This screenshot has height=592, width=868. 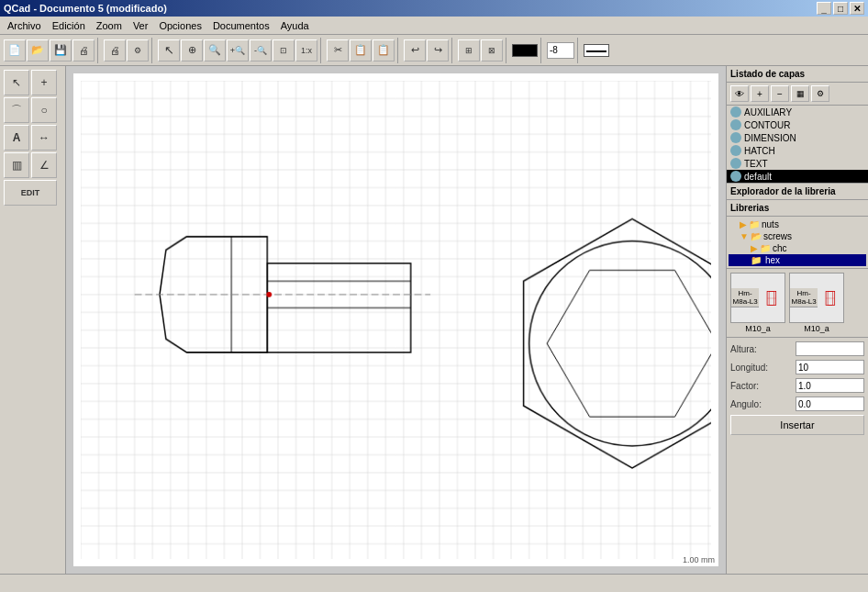 I want to click on layer-default: default, so click(x=797, y=176).